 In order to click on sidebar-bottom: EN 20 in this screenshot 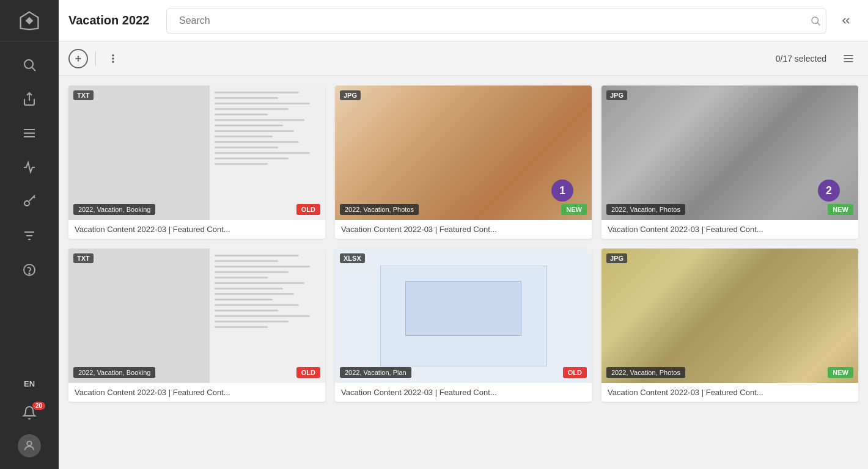, I will do `click(29, 418)`.